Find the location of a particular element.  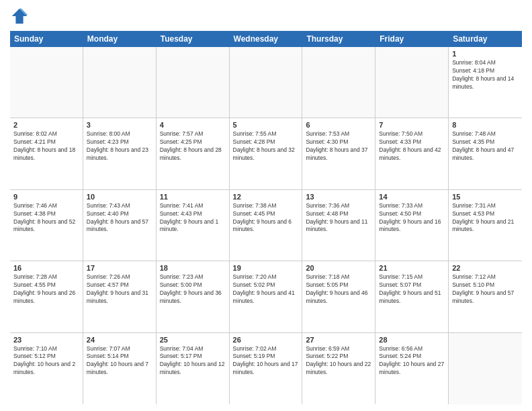

day-info: Sunrise: 7:31 AM Sunset: 4:53 PM Dayligh… is located at coordinates (485, 218).